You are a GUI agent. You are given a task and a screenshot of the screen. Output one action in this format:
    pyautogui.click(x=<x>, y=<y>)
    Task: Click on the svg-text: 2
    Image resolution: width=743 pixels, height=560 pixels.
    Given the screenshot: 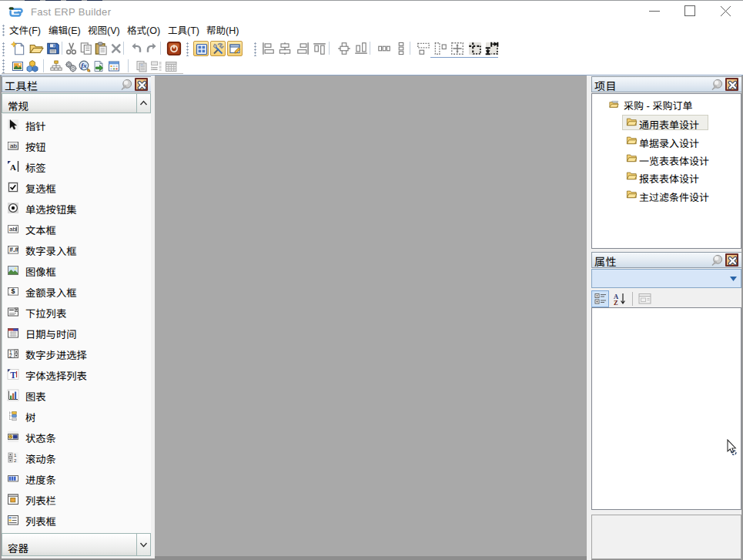 What is the action you would take?
    pyautogui.click(x=11, y=356)
    